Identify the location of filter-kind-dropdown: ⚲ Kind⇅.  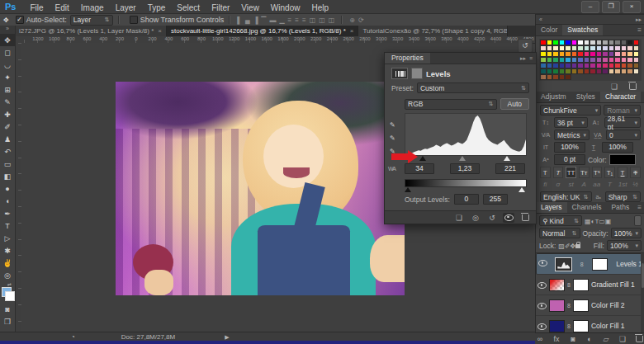
(561, 221).